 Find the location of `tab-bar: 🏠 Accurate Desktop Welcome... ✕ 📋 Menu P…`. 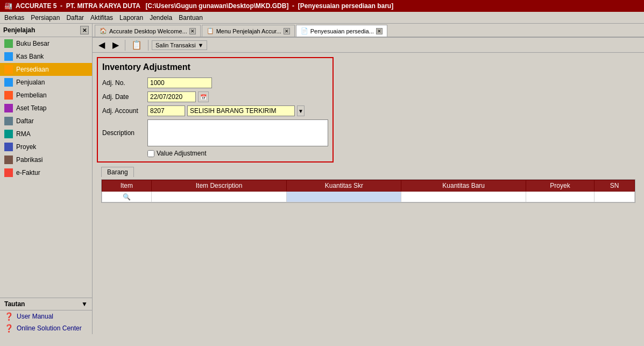

tab-bar: 🏠 Accurate Desktop Welcome... ✕ 📋 Menu P… is located at coordinates (368, 31).